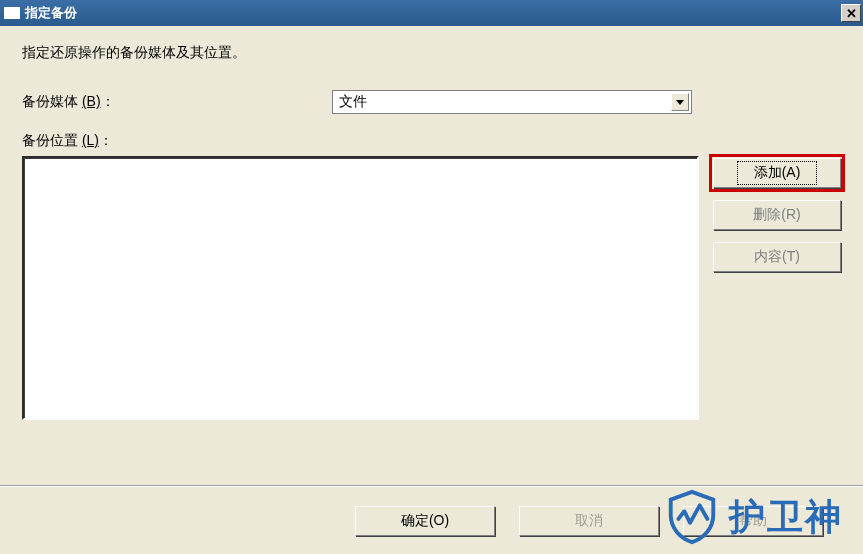 The image size is (863, 554). What do you see at coordinates (177, 102) in the screenshot?
I see `media-label: 备份媒体 (B)：` at bounding box center [177, 102].